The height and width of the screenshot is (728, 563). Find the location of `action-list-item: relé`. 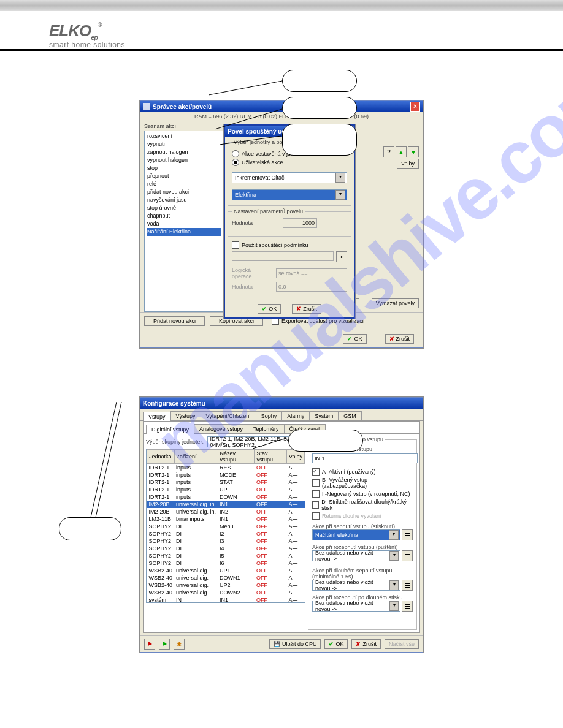

action-list-item: relé is located at coordinates (184, 184).